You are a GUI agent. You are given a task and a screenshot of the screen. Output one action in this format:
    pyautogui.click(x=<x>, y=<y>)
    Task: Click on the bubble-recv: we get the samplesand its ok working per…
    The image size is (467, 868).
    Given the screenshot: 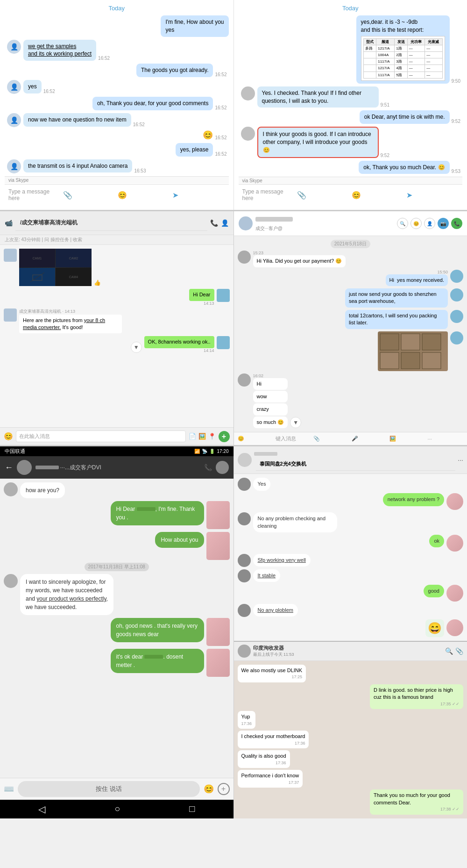 What is the action you would take?
    pyautogui.click(x=60, y=50)
    